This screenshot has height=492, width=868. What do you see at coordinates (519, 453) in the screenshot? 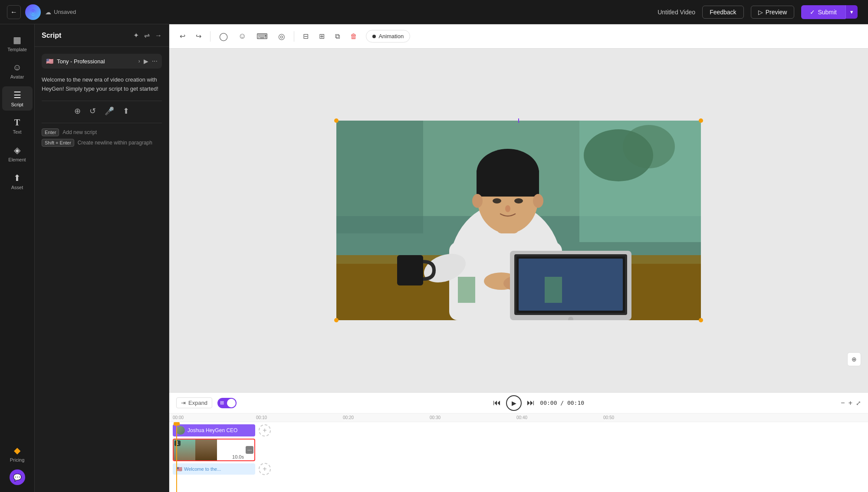
I see `timeline-body: 00:00 00:10 00:20 00:30 00:40 00:50` at bounding box center [519, 453].